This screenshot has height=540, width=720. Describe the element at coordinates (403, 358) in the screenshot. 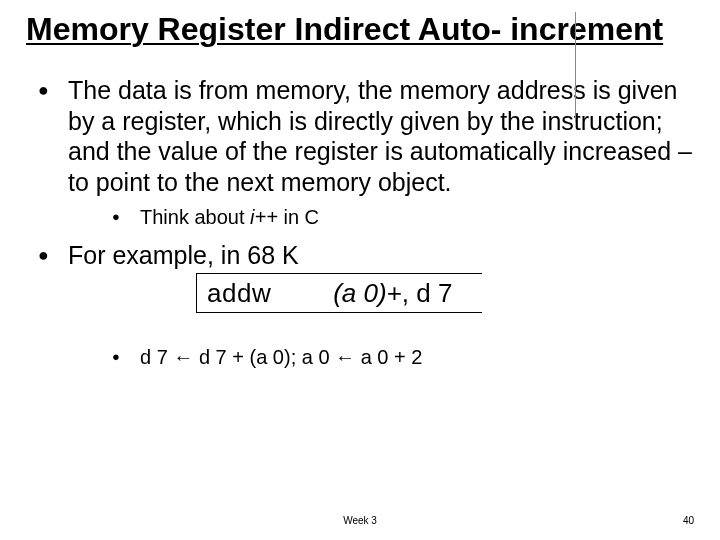

I see `sub-bullet-item: ● d 7 ← d 7 + (a 0); a 0 ← a 0 + 2` at that location.